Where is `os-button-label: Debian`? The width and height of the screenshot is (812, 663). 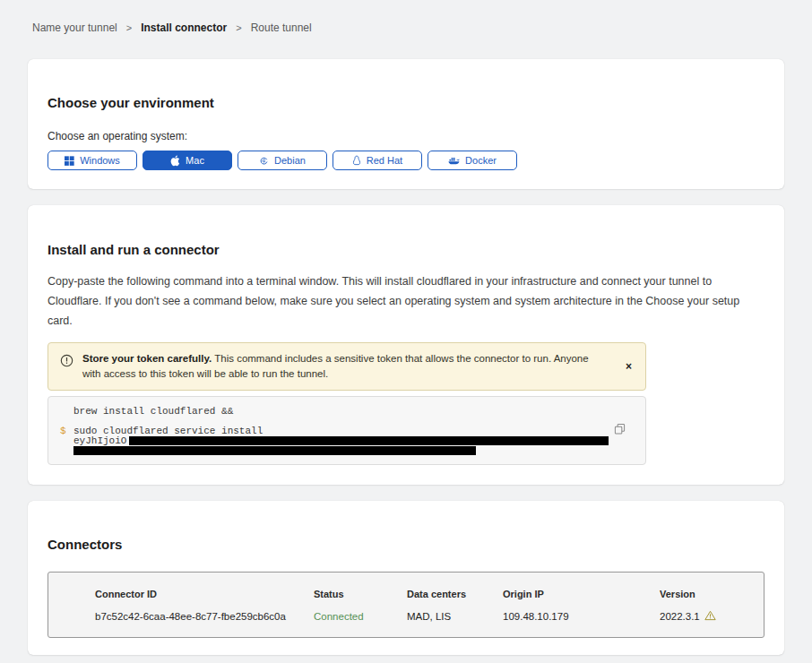 os-button-label: Debian is located at coordinates (290, 160).